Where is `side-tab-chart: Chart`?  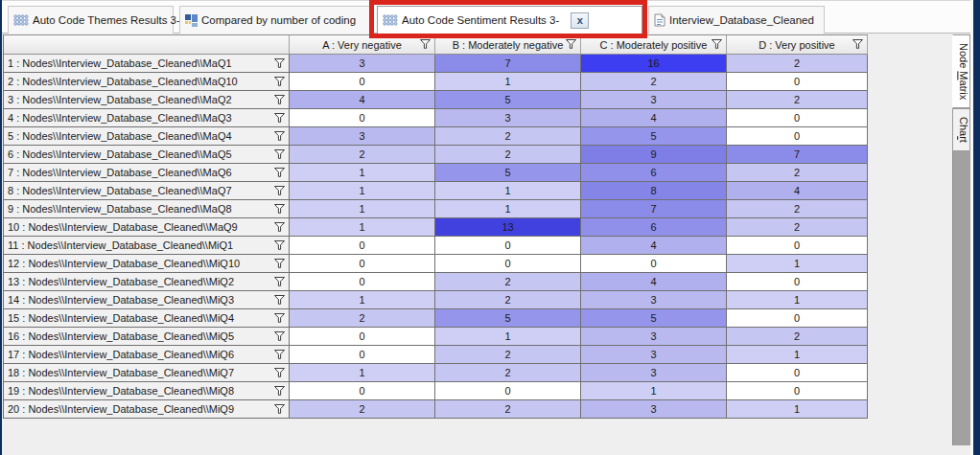
side-tab-chart: Chart is located at coordinates (961, 130).